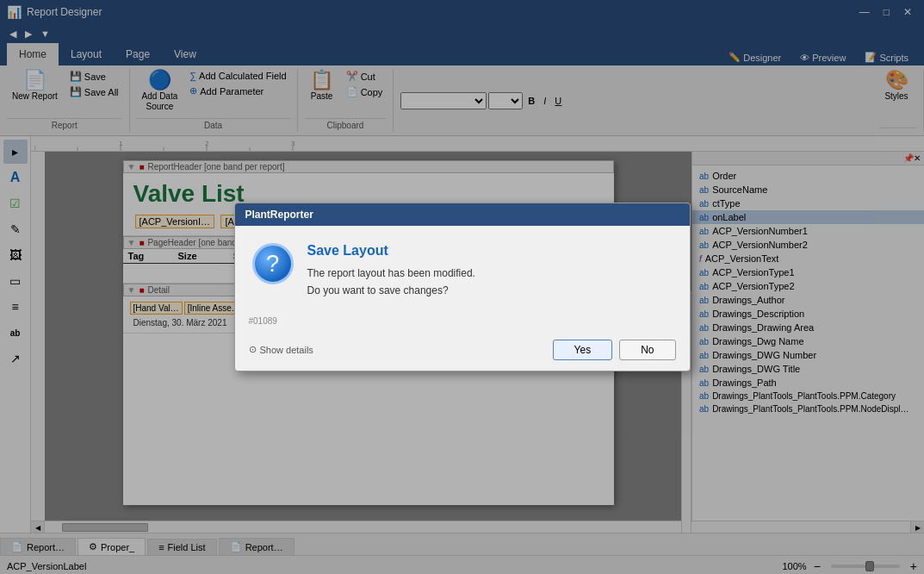 The image size is (924, 574). I want to click on save-layout-dialog: PlantReporter ? Save Layout The report l…, so click(462, 286).